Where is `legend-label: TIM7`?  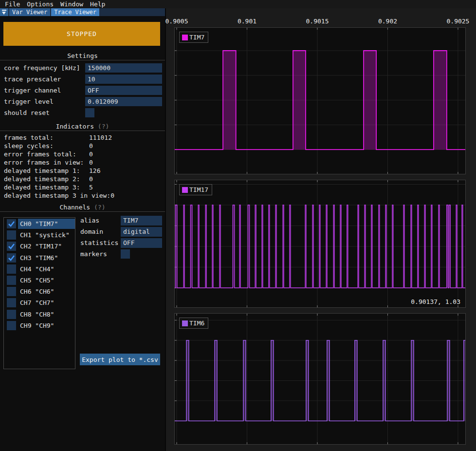
legend-label: TIM7 is located at coordinates (197, 37).